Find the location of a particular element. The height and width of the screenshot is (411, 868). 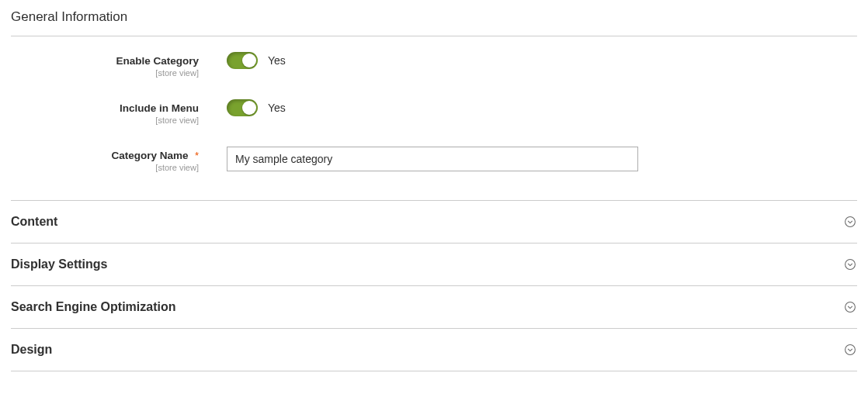

section-seo-title: Search Engine Optimization is located at coordinates (93, 307).